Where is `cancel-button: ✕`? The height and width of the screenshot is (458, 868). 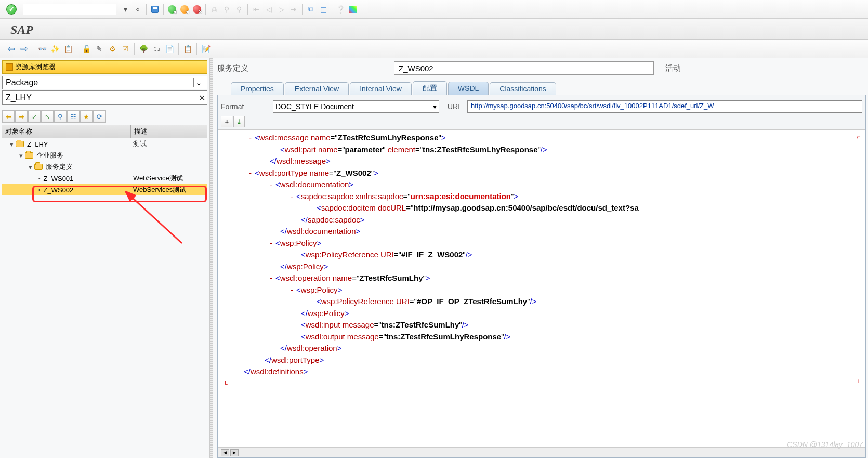
cancel-button: ✕ is located at coordinates (197, 9).